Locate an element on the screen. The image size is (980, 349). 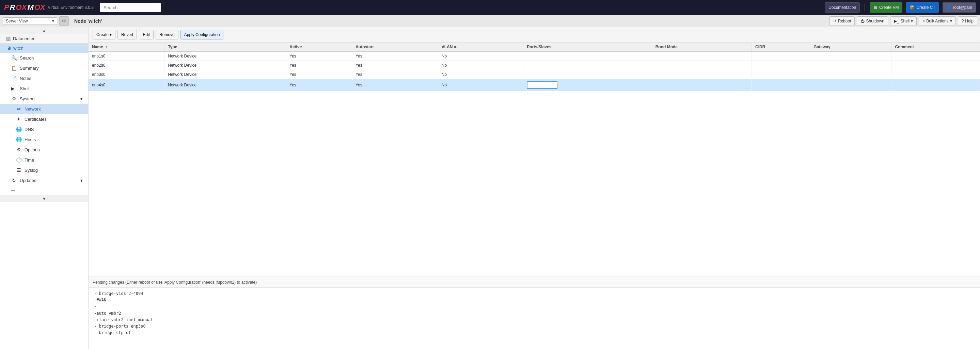
shell-button: ▶_ Shell ▾ is located at coordinates (904, 21).